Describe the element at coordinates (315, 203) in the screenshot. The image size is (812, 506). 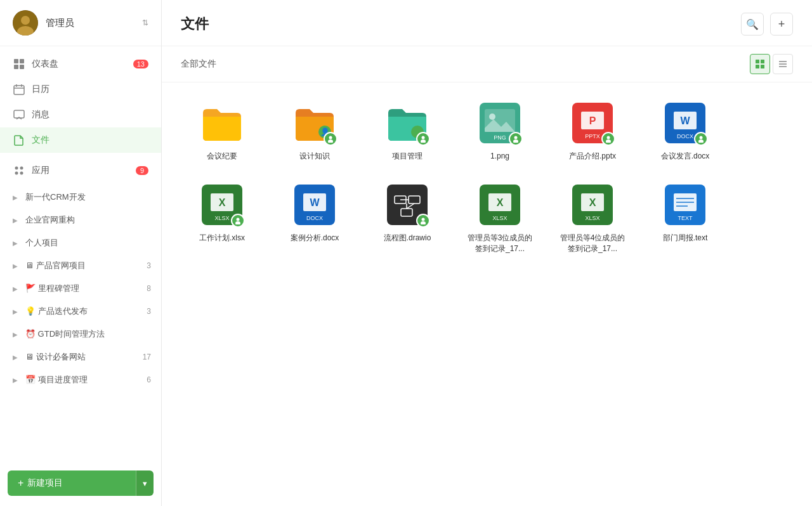
I see `svg-text: W` at that location.